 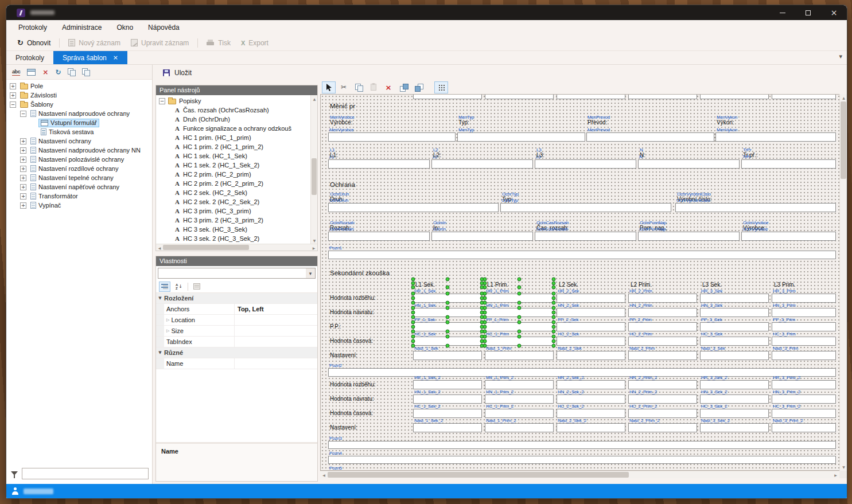 What do you see at coordinates (236, 342) in the screenshot?
I see `property-row: TabIndex` at bounding box center [236, 342].